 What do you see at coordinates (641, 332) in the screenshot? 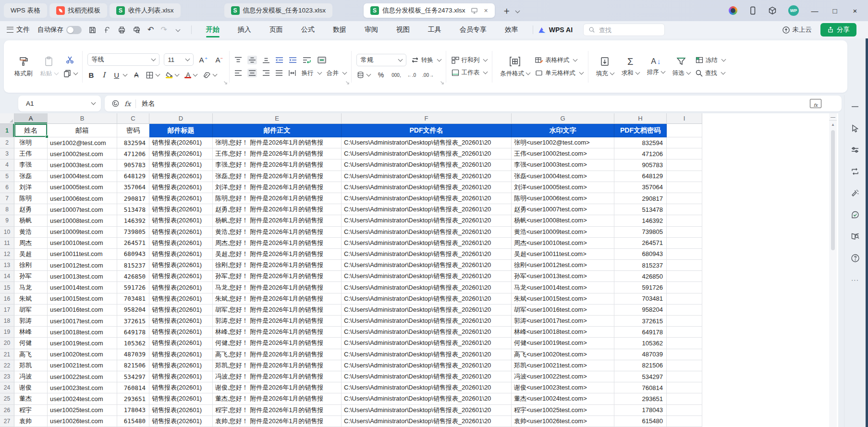
I see `cell: 649178` at bounding box center [641, 332].